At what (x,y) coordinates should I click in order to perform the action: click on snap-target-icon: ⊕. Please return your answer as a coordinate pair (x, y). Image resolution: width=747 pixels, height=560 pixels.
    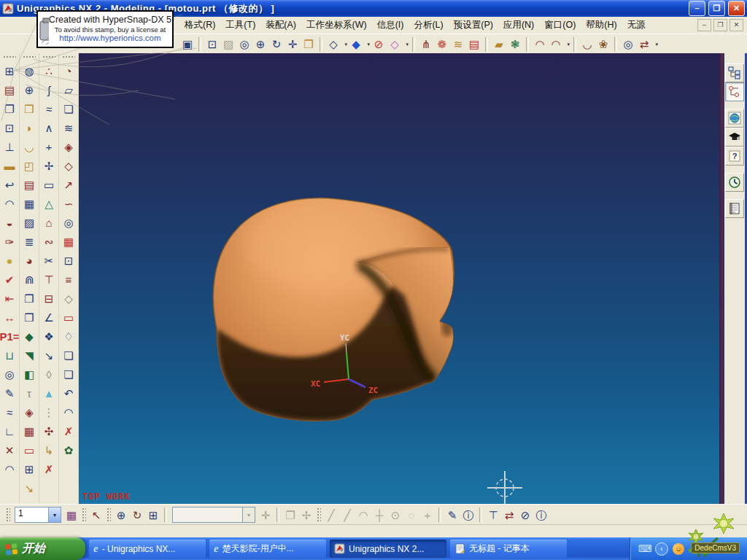
    Looking at the image, I should click on (121, 515).